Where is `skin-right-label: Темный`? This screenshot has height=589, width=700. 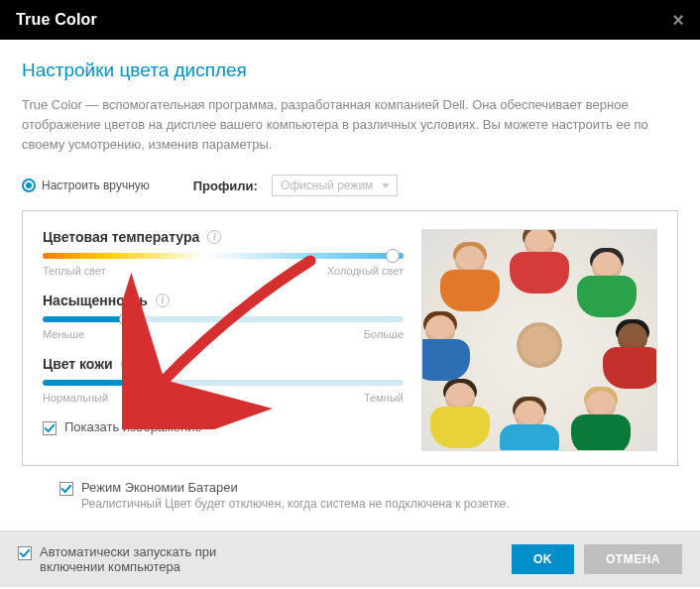
skin-right-label: Темный is located at coordinates (384, 398).